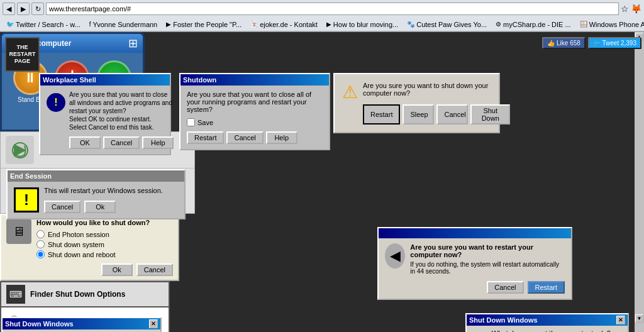  I want to click on fb-bm-icon: f, so click(91, 24).